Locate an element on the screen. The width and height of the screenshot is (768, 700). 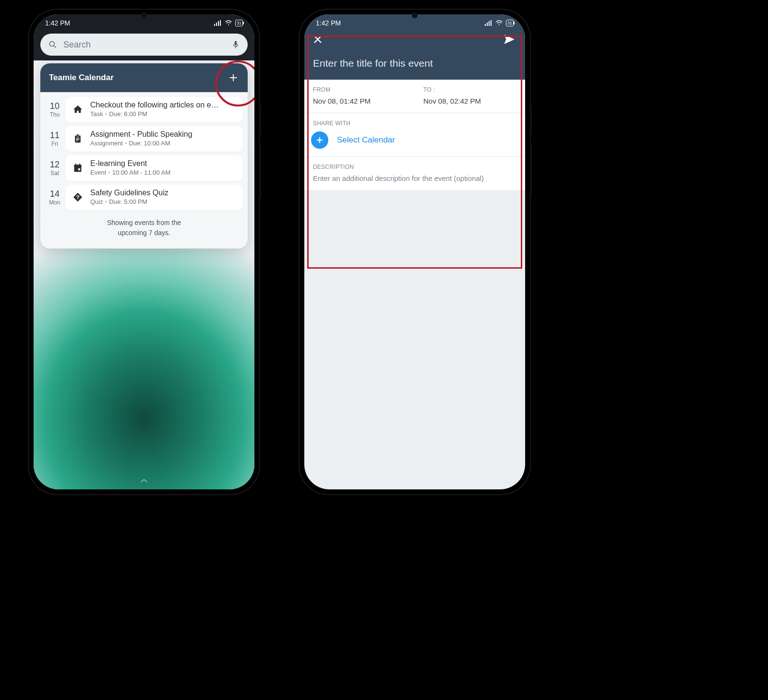
event-row: 10 Thu Checkout the following articles o… is located at coordinates (144, 108).